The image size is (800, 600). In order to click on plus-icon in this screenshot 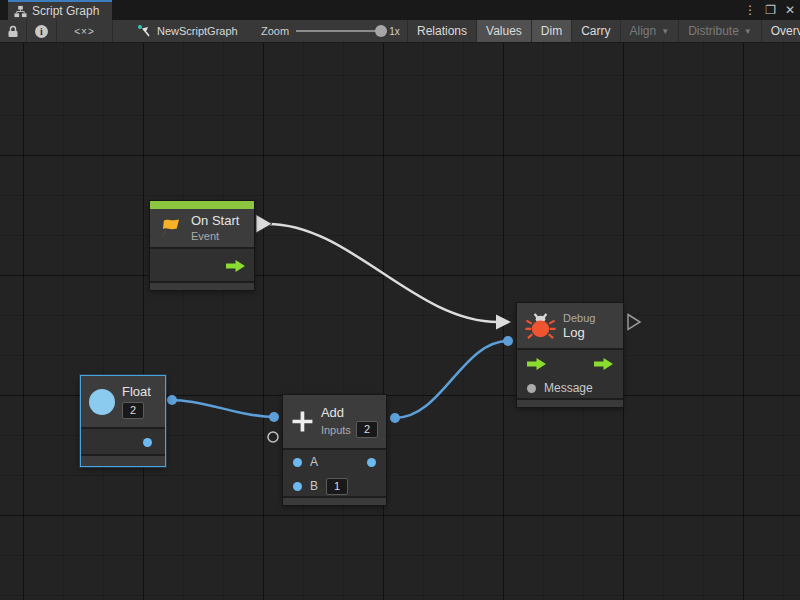, I will do `click(302, 422)`.